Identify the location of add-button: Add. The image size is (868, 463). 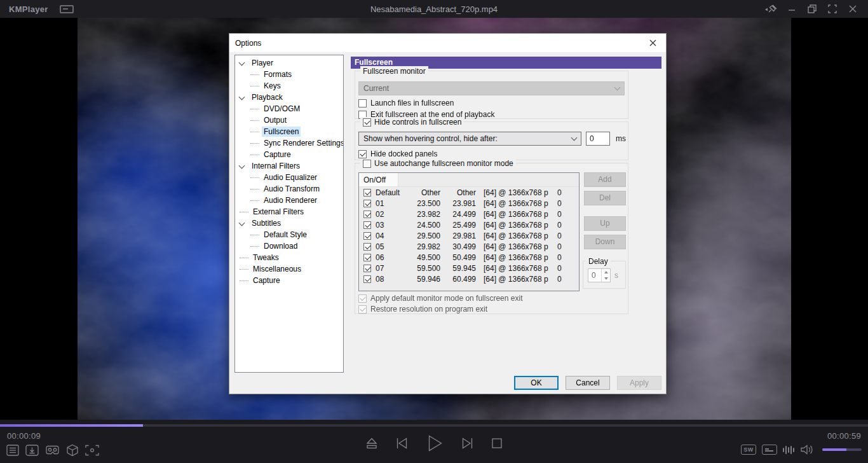
(605, 179).